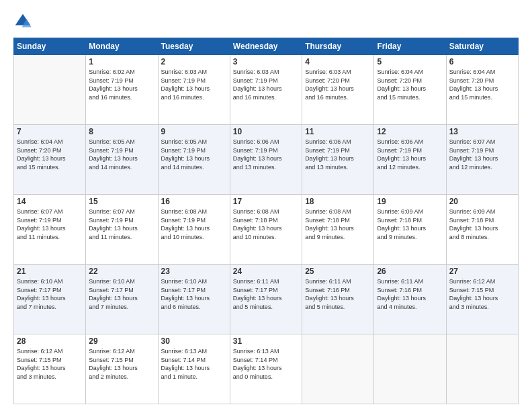 The height and width of the screenshot is (411, 532). Describe the element at coordinates (24, 21) in the screenshot. I see `logo` at that location.